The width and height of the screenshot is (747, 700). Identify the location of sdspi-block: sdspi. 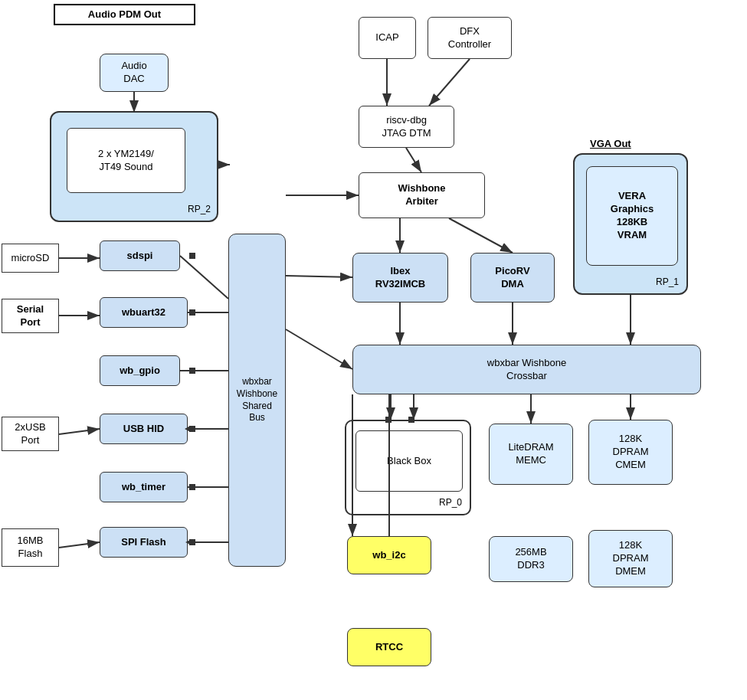
(139, 256).